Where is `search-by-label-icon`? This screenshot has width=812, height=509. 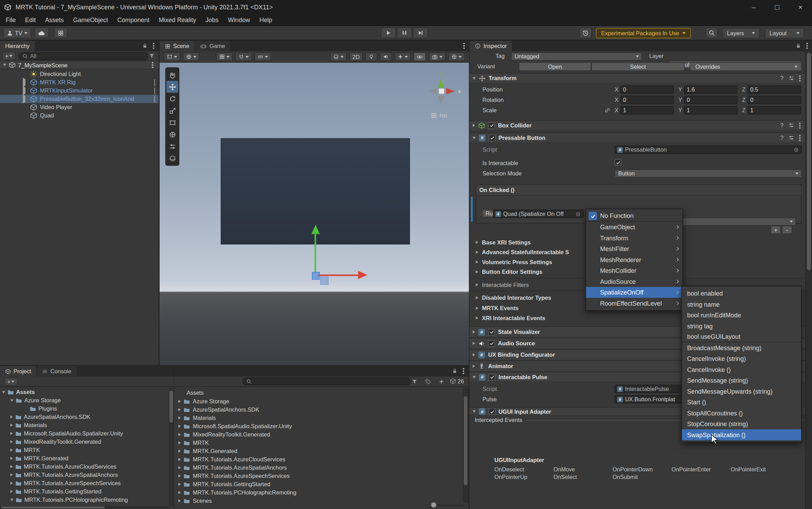
search-by-label-icon is located at coordinates (428, 382).